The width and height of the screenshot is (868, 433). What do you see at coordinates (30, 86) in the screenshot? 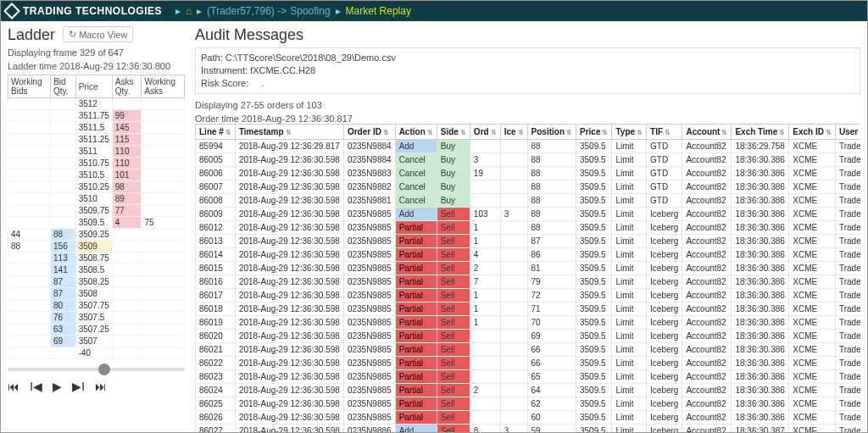
I see `ladder-col-header: Working Bids` at bounding box center [30, 86].